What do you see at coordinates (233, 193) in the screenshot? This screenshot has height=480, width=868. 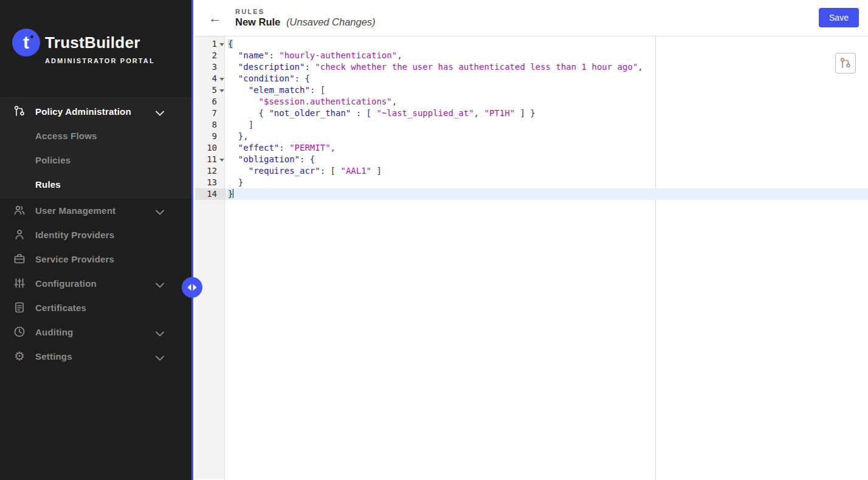 I see `text-cursor` at bounding box center [233, 193].